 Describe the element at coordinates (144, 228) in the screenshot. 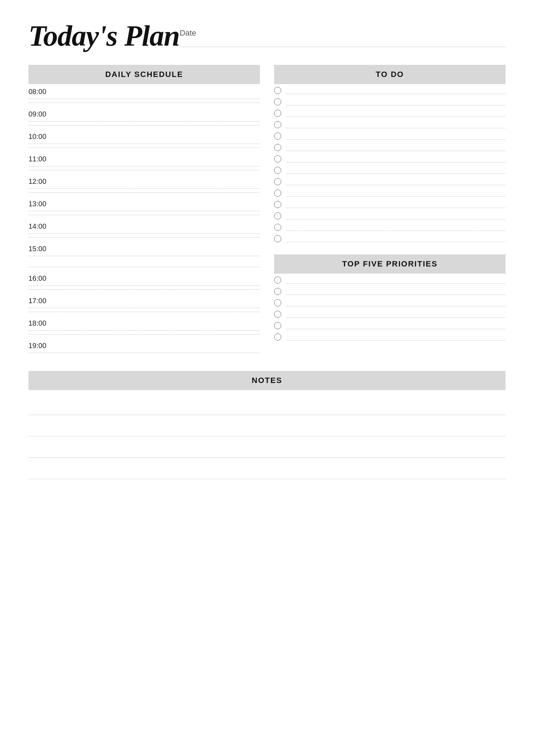

I see `schedule-item-1400: 14:00` at that location.